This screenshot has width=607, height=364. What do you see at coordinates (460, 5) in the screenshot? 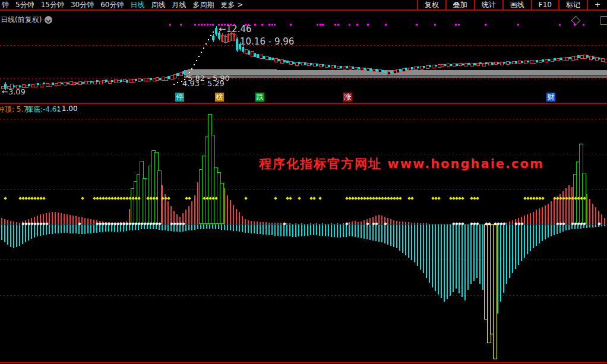
I see `toolbar-tool-item-1: 叠加` at bounding box center [460, 5].